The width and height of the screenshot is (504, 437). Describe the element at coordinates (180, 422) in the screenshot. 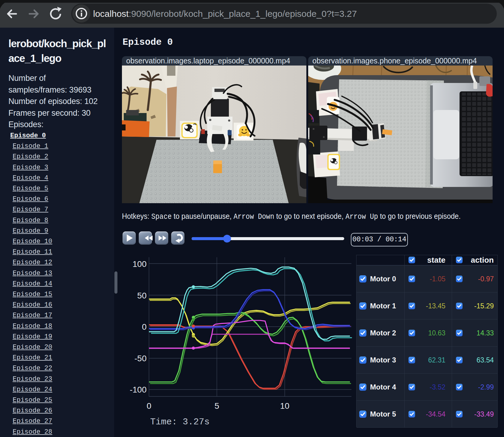

I see `svg-text: Time: 3.27s` at that location.